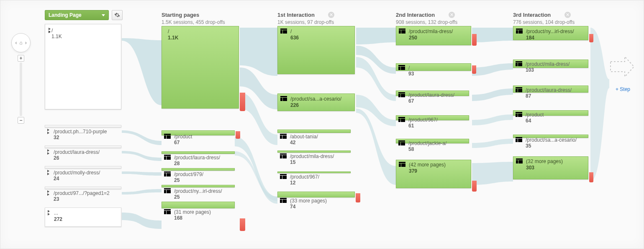 The image size is (644, 249). Describe the element at coordinates (83, 67) in the screenshot. I see `source-node: / 1.1K` at that location.